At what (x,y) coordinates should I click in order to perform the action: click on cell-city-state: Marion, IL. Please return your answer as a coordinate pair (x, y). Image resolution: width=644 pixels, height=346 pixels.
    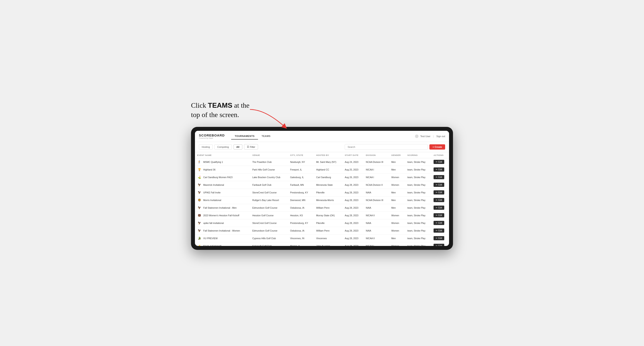
    Looking at the image, I should click on (301, 244).